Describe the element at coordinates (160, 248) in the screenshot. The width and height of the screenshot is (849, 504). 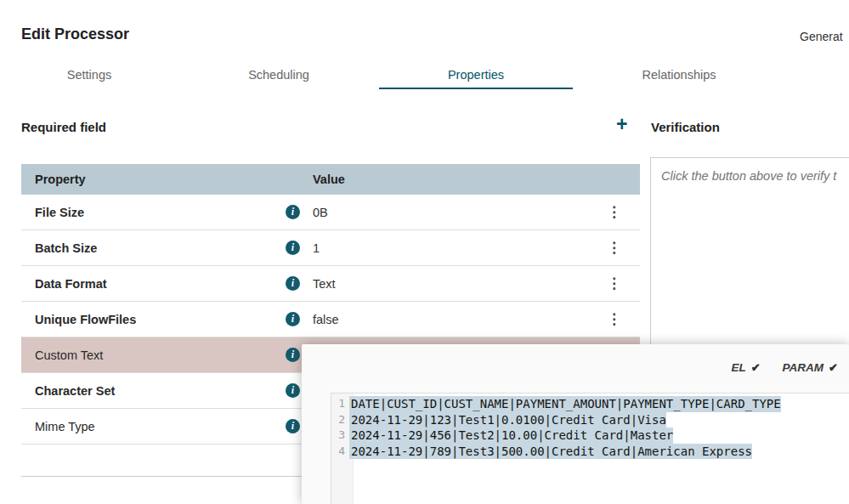
I see `property-name: Batch Size` at that location.